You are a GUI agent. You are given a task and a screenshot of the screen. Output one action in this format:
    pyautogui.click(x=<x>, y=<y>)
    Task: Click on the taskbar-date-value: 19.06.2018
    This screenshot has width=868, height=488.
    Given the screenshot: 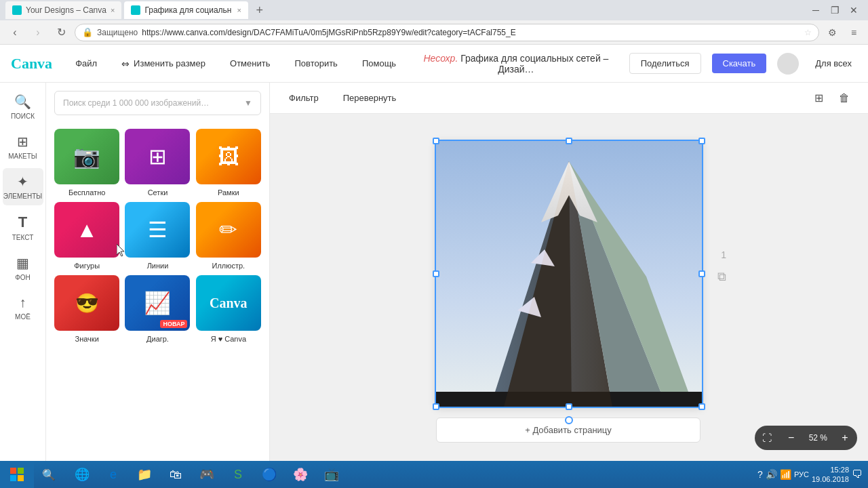 What is the action you would take?
    pyautogui.click(x=830, y=479)
    